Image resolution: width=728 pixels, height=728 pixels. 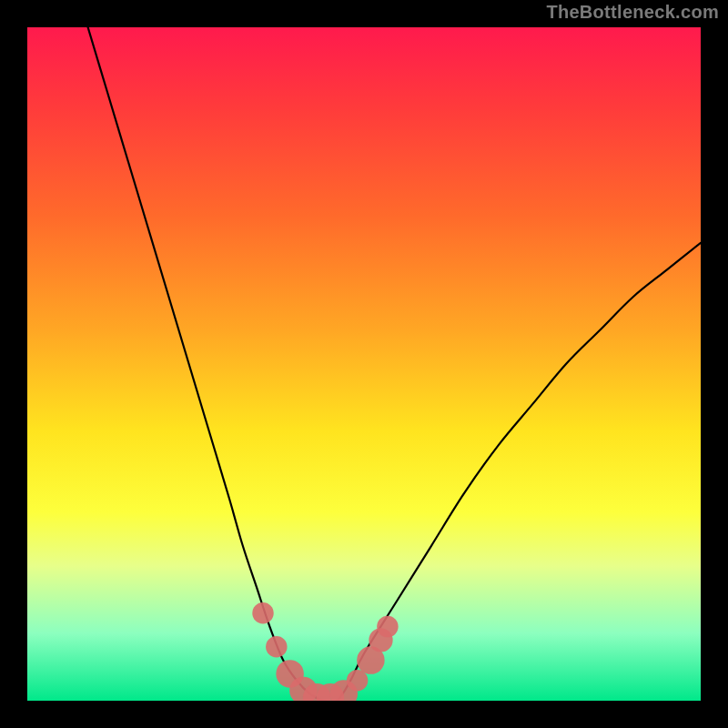 What do you see at coordinates (325, 652) in the screenshot?
I see `curve-markers` at bounding box center [325, 652].